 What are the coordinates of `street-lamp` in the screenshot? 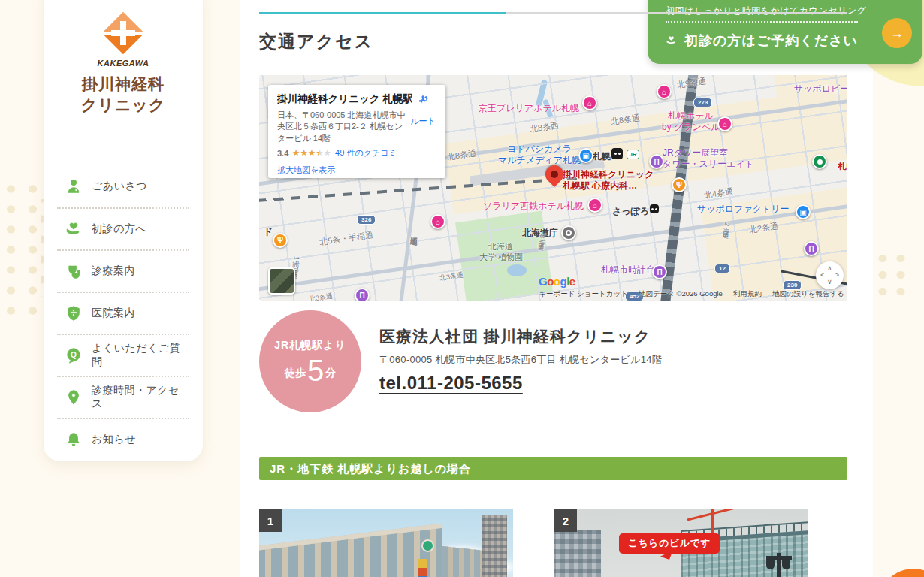 It's located at (778, 565).